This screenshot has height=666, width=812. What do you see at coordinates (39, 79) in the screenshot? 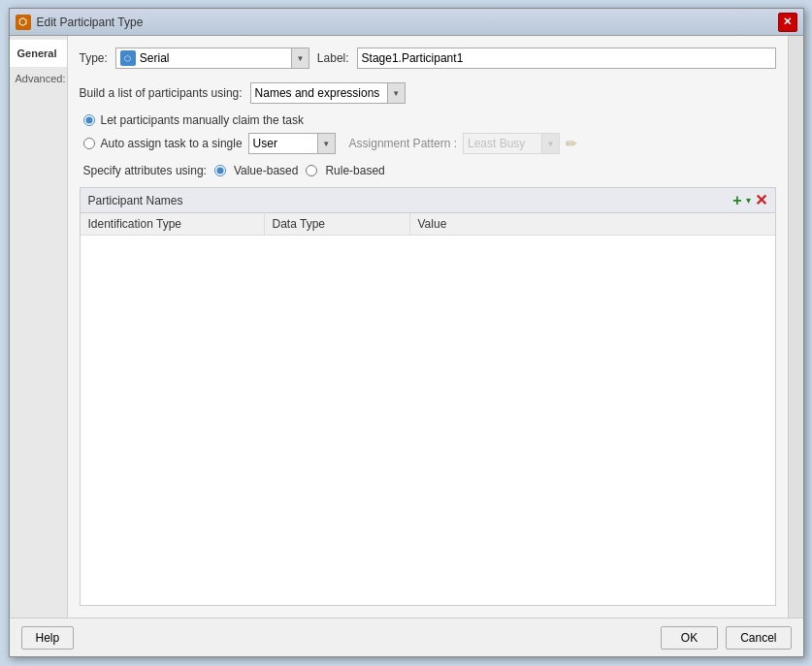
I see `sidebar-item-advanced: Advanced:` at bounding box center [39, 79].